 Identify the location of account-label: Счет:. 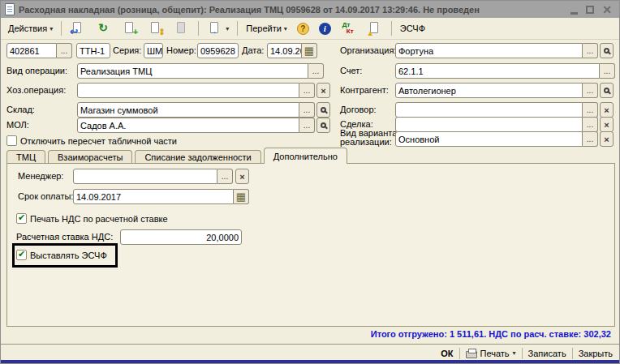
(351, 71).